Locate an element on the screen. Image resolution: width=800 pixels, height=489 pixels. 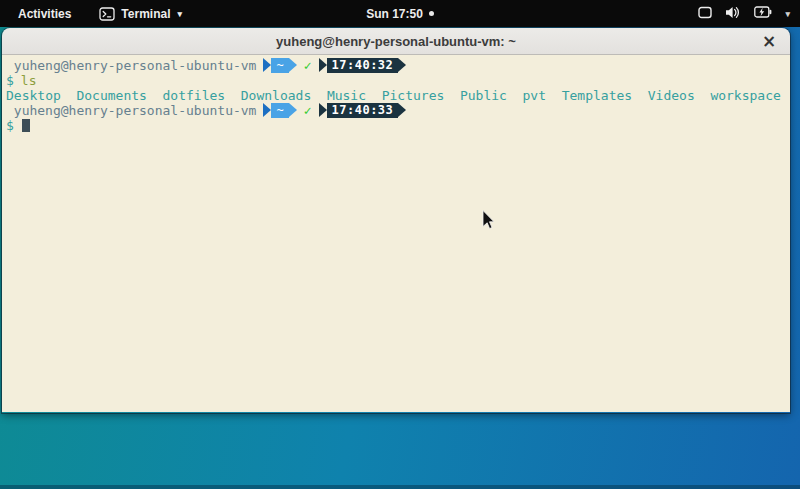
directory-name: dotfiles is located at coordinates (194, 96).